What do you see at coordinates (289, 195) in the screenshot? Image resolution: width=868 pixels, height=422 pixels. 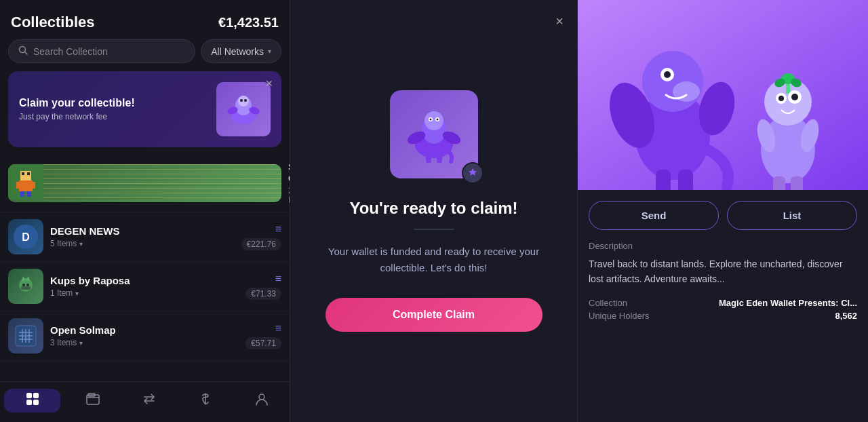 I see `smb-count: 2 Items` at bounding box center [289, 195].